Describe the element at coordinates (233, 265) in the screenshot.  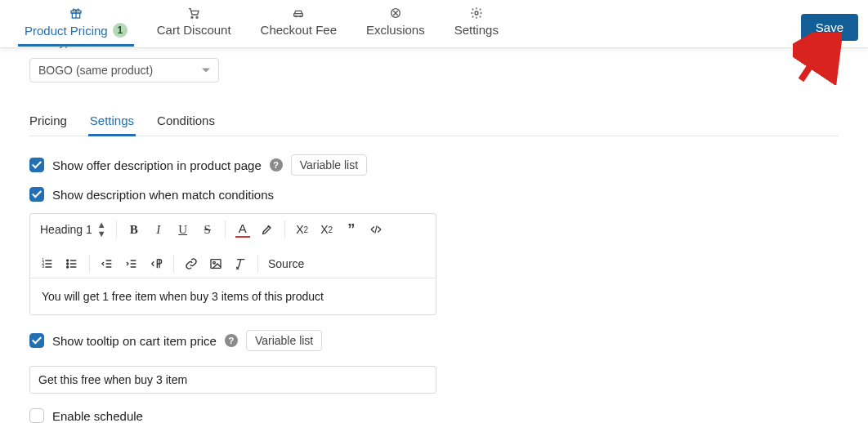
I see `description-editor: Heading 1 ▲▼ B I U S A X2 X2 ”` at that location.